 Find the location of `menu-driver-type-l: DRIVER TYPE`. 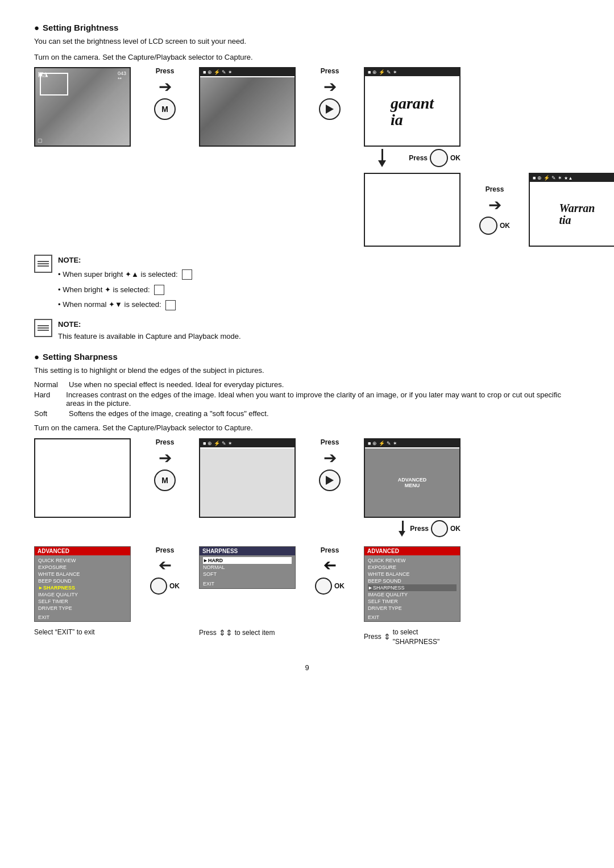

menu-driver-type-l: DRIVER TYPE is located at coordinates (82, 608).